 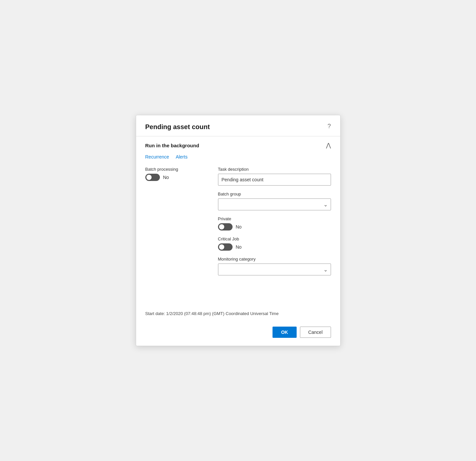 What do you see at coordinates (275, 176) in the screenshot?
I see `task-description-group: Task description` at bounding box center [275, 176].